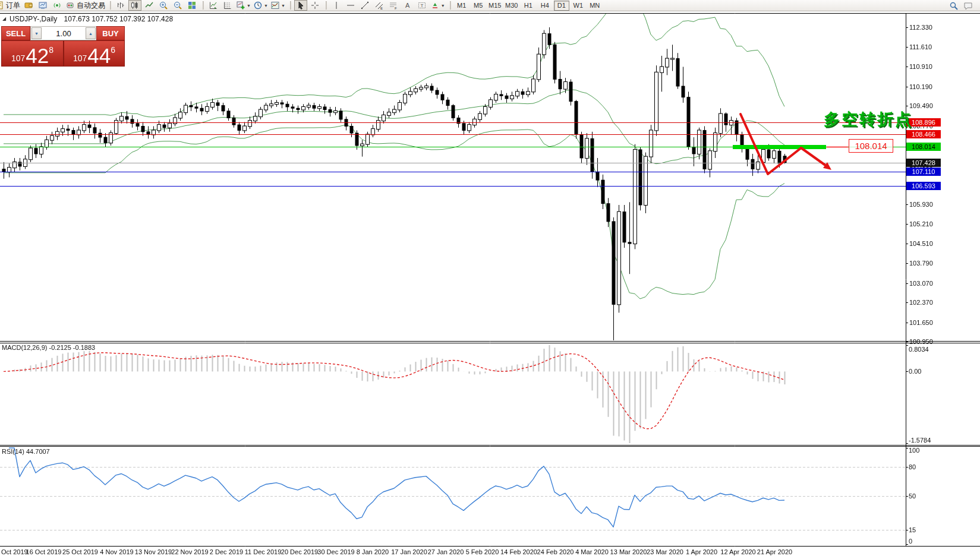  Describe the element at coordinates (116, 552) in the screenshot. I see `date-axis-label: 4 Nov 2019` at that location.